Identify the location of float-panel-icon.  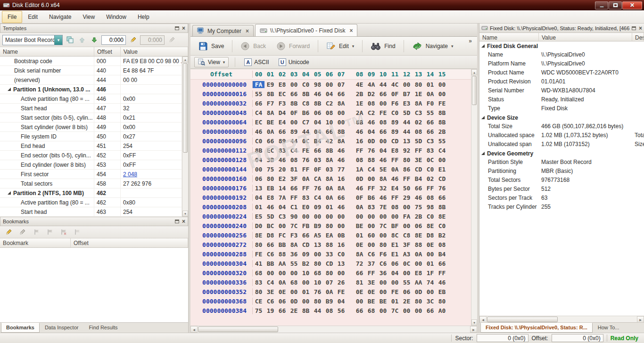
(177, 28).